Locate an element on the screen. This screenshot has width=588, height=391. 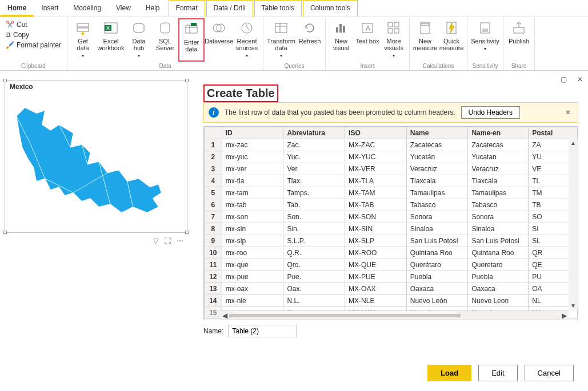
quick-measure-button: Quick measure is located at coordinates (451, 40).